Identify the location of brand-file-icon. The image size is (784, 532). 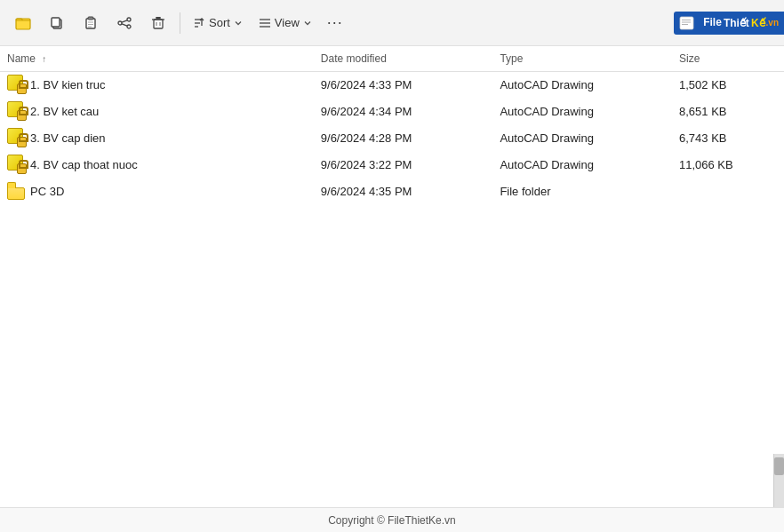
(689, 23).